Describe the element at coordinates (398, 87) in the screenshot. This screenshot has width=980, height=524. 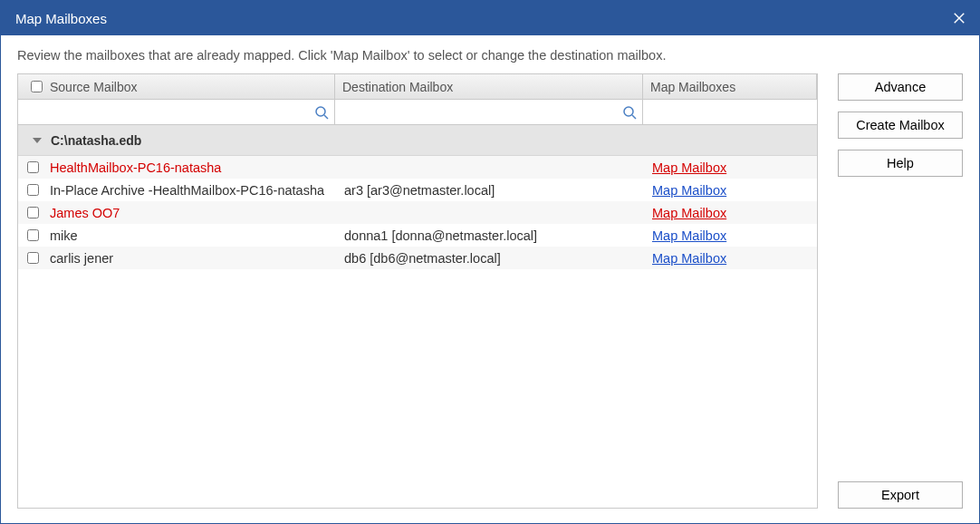
I see `column-header-destination-label: Destination Mailbox` at that location.